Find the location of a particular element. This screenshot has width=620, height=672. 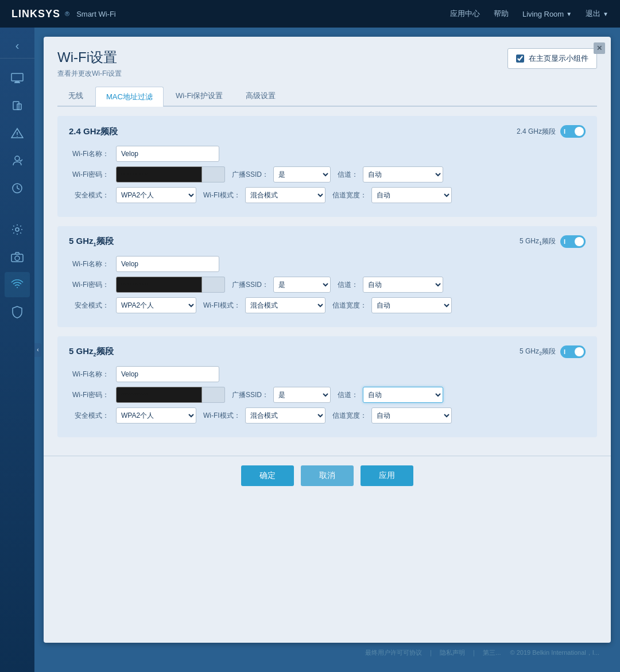

room-selector: Living Room ▼ is located at coordinates (547, 14).